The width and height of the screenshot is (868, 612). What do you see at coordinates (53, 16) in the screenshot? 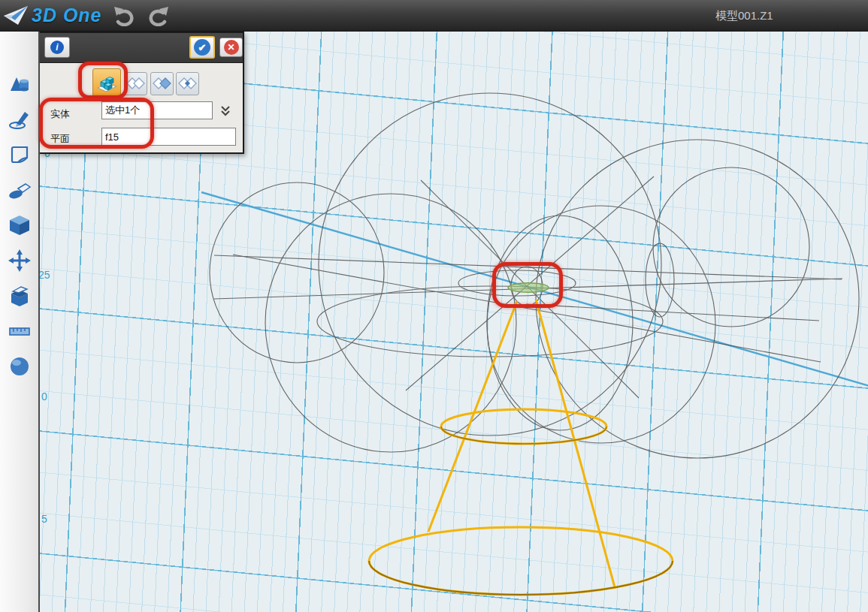
I see `app-logo: 3D One` at bounding box center [53, 16].